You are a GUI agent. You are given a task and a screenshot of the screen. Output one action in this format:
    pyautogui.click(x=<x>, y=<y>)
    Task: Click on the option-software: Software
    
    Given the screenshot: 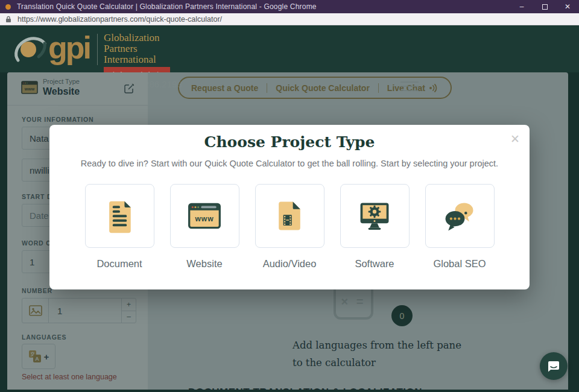 What is the action you would take?
    pyautogui.click(x=375, y=227)
    